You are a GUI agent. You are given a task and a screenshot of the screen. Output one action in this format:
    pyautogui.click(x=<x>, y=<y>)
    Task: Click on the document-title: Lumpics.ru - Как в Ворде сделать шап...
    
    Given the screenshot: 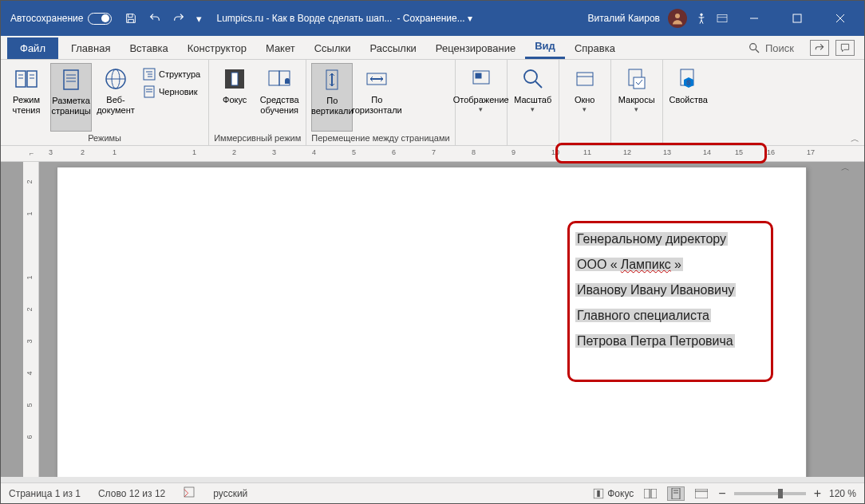 What is the action you would take?
    pyautogui.click(x=304, y=18)
    